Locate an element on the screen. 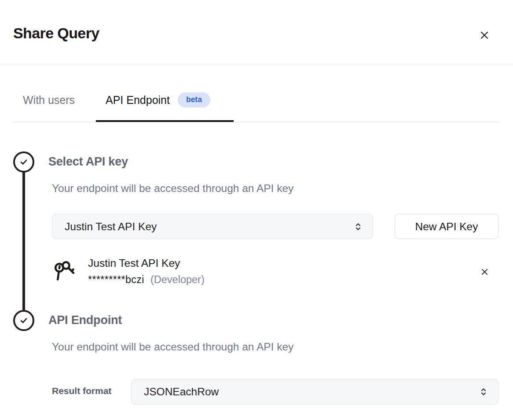  new-api-key-button-label: New API Key is located at coordinates (447, 227).